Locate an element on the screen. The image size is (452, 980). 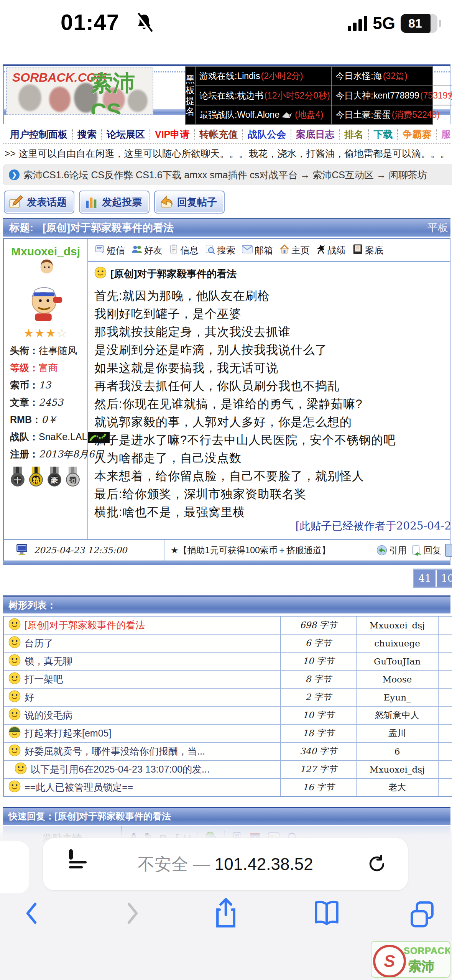
breadcrumb-text: 索沛CS1.6论坛 CS反作弊 CS1.6下载 amxx sma插件 cs对战平… is located at coordinates (225, 175).